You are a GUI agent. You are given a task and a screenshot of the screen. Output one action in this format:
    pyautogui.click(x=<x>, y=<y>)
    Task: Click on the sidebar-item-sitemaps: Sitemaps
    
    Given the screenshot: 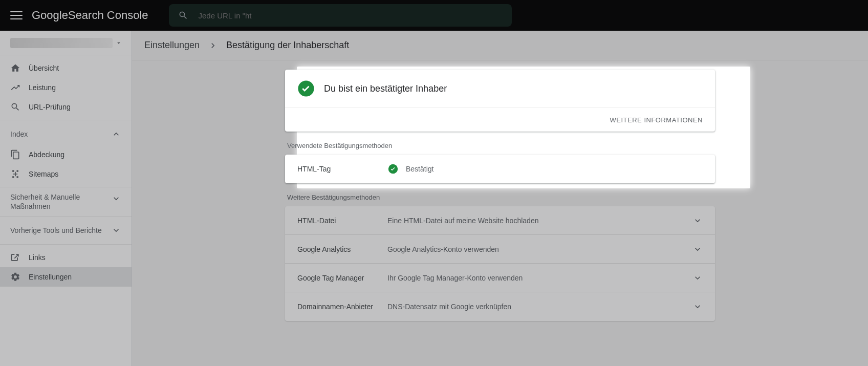 What is the action you would take?
    pyautogui.click(x=66, y=174)
    